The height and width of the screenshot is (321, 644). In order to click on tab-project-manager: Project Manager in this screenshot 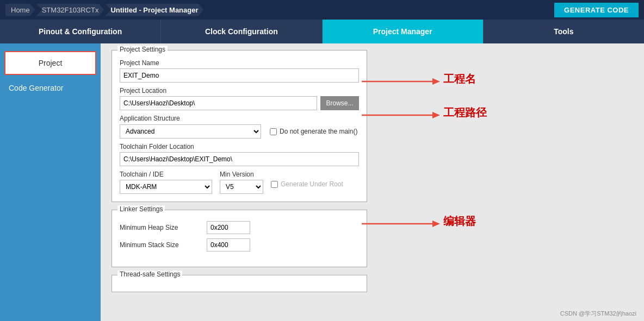, I will do `click(403, 32)`.